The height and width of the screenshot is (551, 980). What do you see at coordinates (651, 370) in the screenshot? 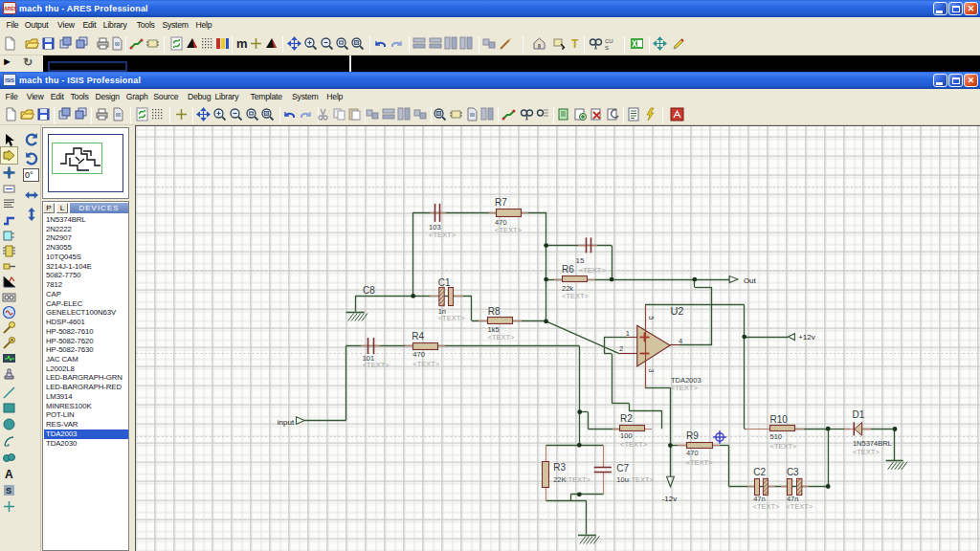
I see `svg-text: 3` at bounding box center [651, 370].